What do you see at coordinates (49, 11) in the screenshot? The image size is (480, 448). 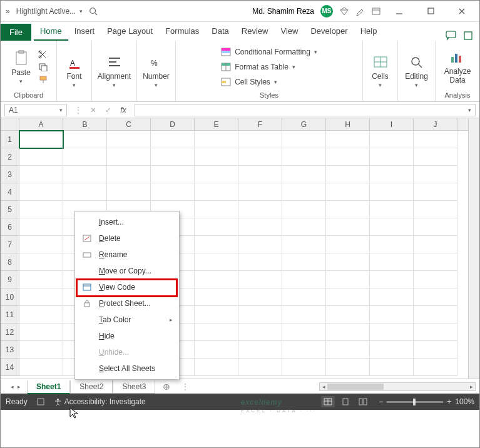 I see `file-name: Hightlight Active... ▾` at bounding box center [49, 11].